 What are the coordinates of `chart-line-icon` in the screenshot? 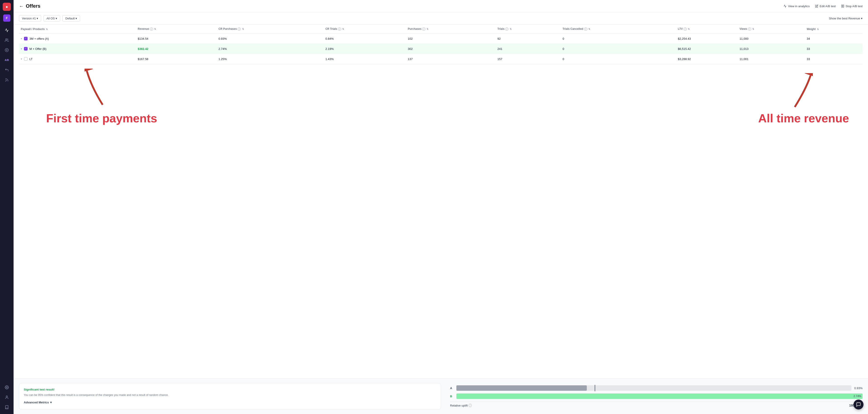 It's located at (785, 6).